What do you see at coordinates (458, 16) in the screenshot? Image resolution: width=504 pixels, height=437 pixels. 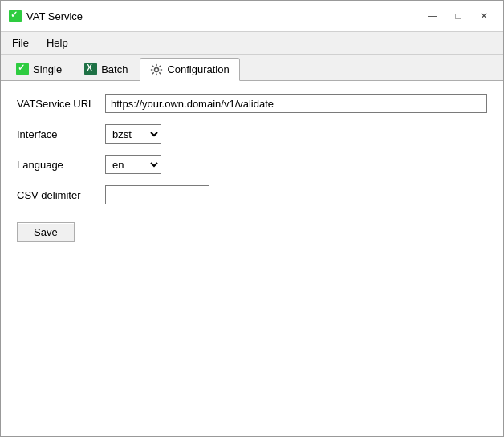 I see `maximize-button: □` at bounding box center [458, 16].